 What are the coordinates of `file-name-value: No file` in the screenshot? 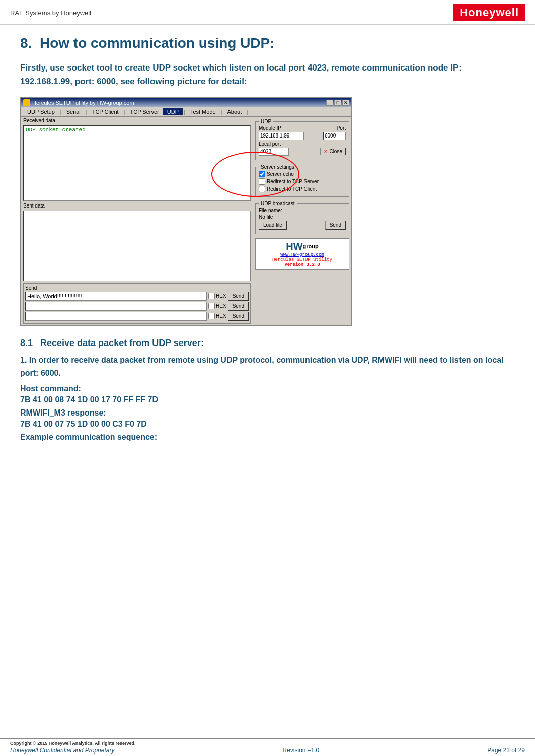 It's located at (266, 217).